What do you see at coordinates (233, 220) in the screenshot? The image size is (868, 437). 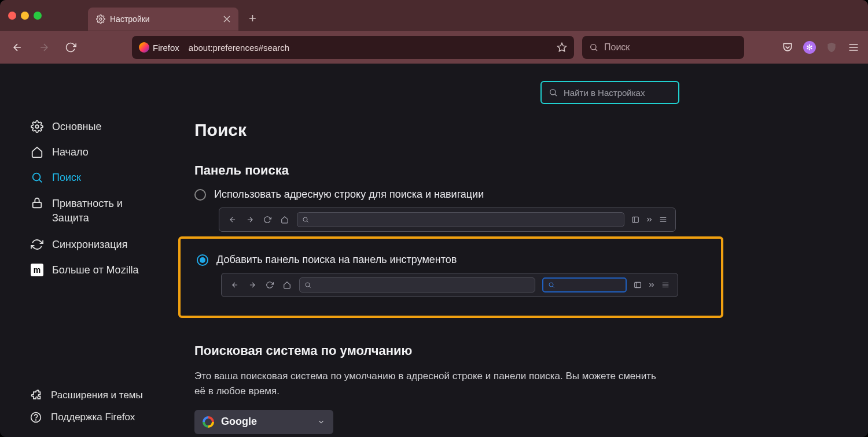 I see `back-icon` at bounding box center [233, 220].